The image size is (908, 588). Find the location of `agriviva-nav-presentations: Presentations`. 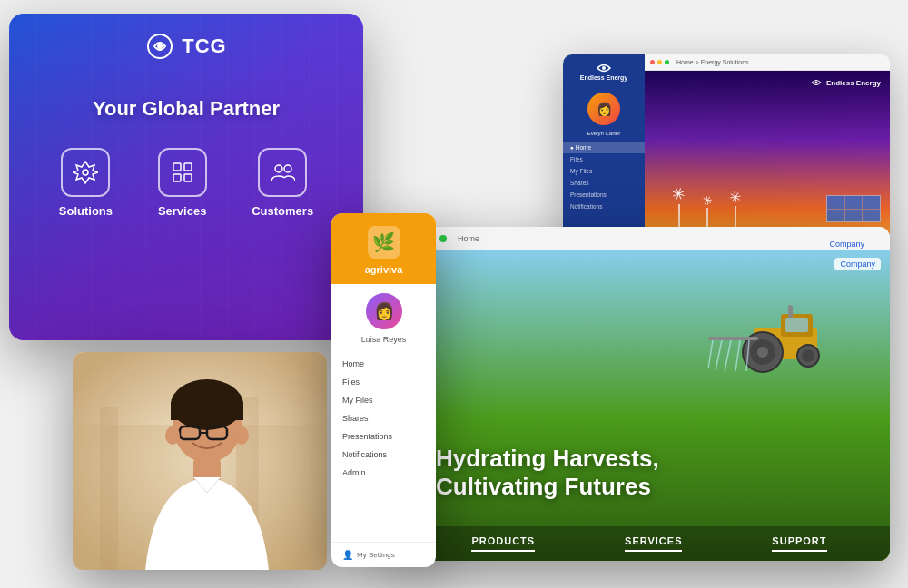

agriviva-nav-presentations: Presentations is located at coordinates (383, 436).